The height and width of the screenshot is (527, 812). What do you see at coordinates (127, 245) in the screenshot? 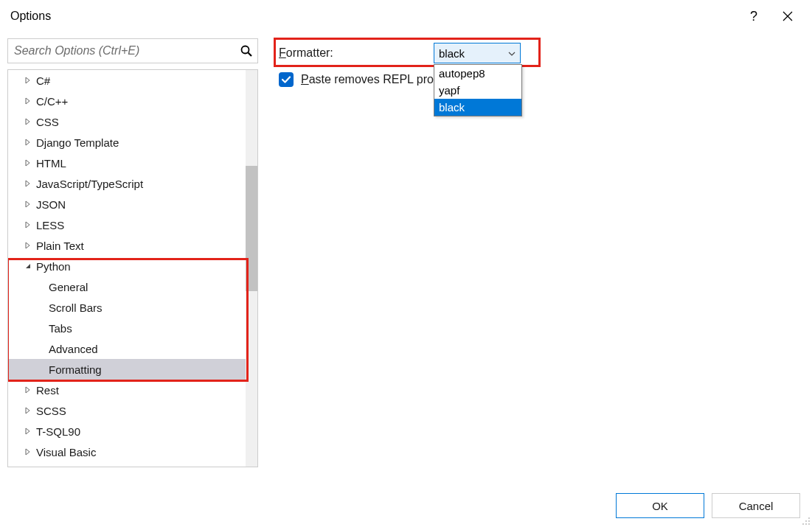
I see `tree-item-plain-text: Plain Text` at bounding box center [127, 245].